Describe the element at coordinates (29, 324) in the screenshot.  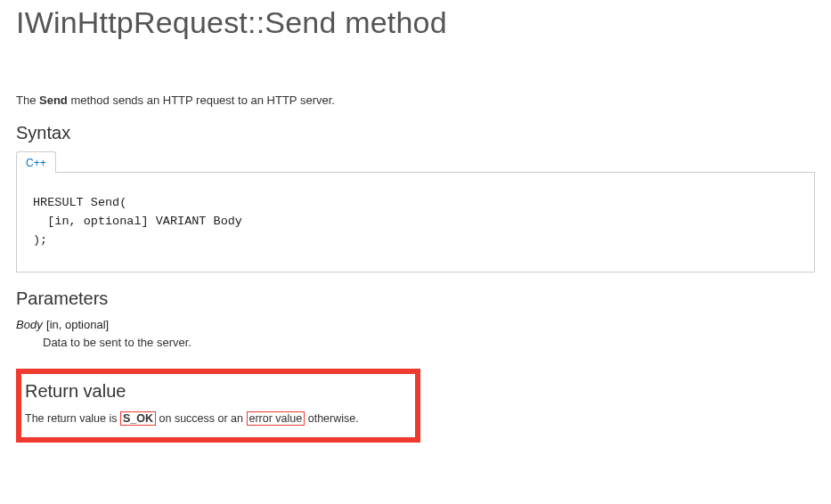
I see `param-name: Body` at that location.